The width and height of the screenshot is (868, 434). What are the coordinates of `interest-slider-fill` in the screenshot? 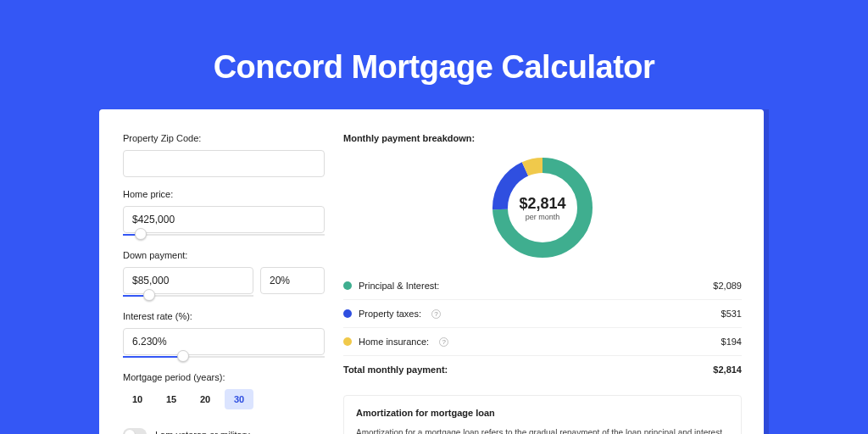 It's located at (153, 357).